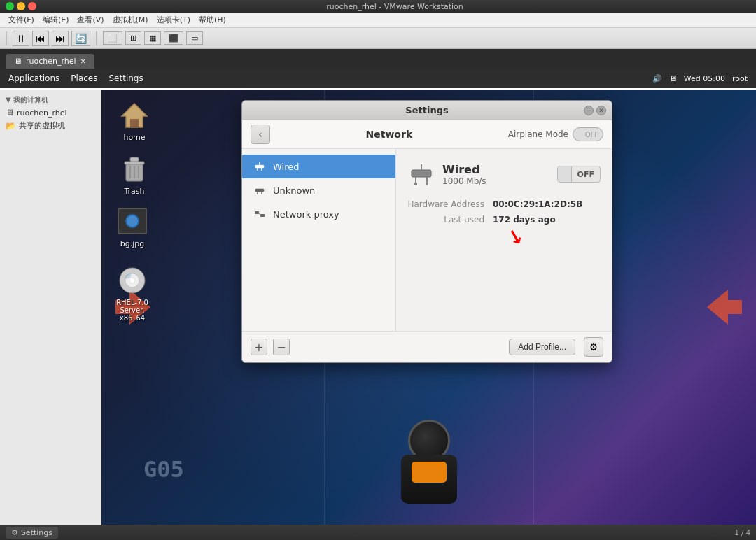 The image size is (756, 540). Describe the element at coordinates (395, 7) in the screenshot. I see `vmware-title: ruochen_rhel - VMware Workstation` at that location.